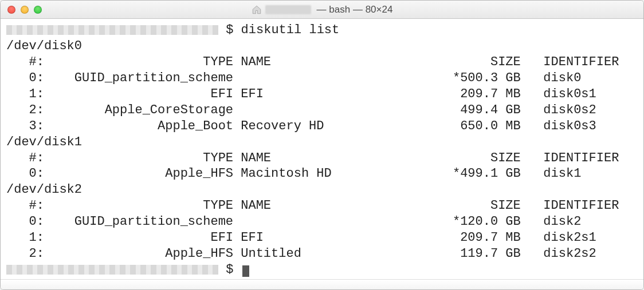 The image size is (644, 290). Describe the element at coordinates (322, 110) in the screenshot. I see `table-row: 2: Apple_CoreStorage 499.4 GB disk0s2` at that location.